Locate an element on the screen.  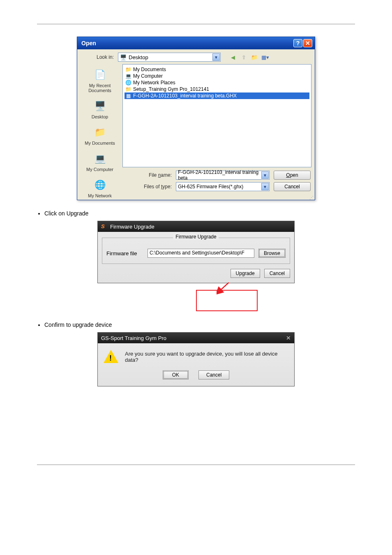
filetype-select: GH-625 Firmware Files(*.ghx) ▼ is located at coordinates (223, 187).